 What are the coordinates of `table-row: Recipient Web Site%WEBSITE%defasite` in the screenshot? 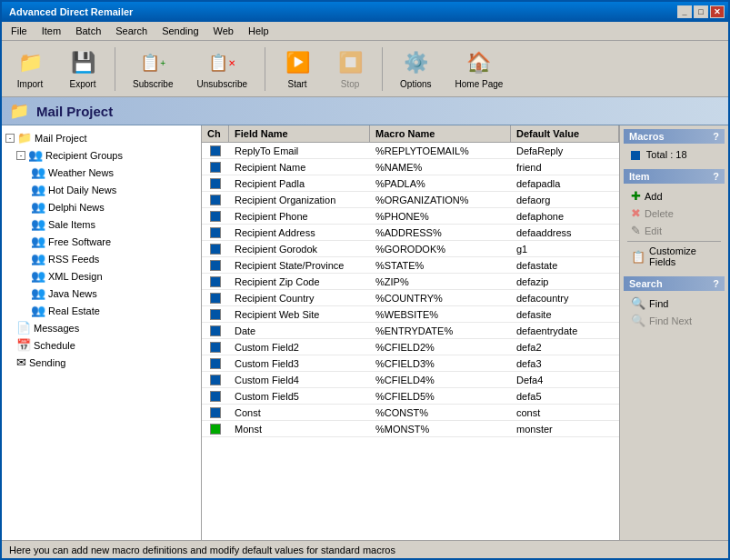 It's located at (411, 315).